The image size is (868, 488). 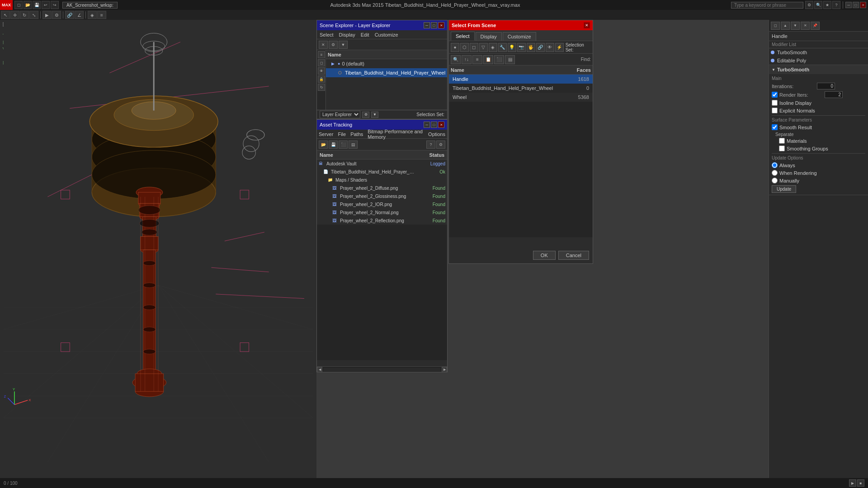 What do you see at coordinates (382, 204) in the screenshot?
I see `at-item-ior: 🖼 Prayer_wheel_2_IOR.png Found` at bounding box center [382, 204].